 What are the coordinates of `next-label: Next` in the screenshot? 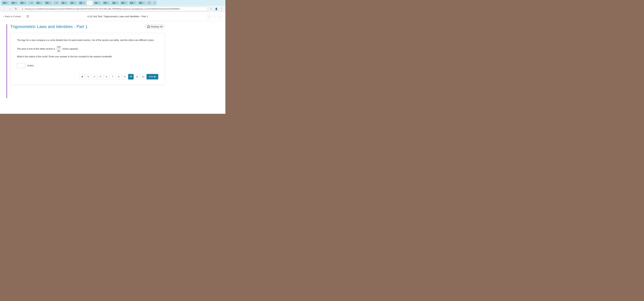 It's located at (151, 77).